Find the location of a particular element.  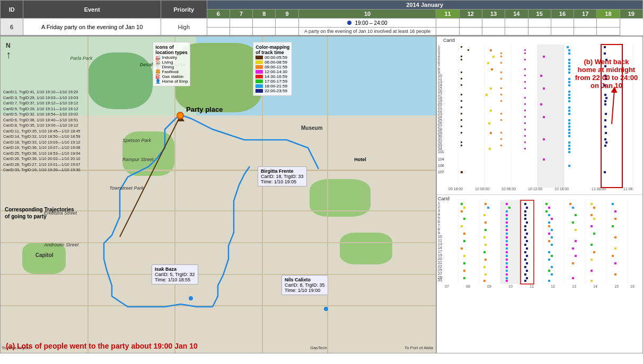

parla-park-label: Parla Park is located at coordinates (81, 58).